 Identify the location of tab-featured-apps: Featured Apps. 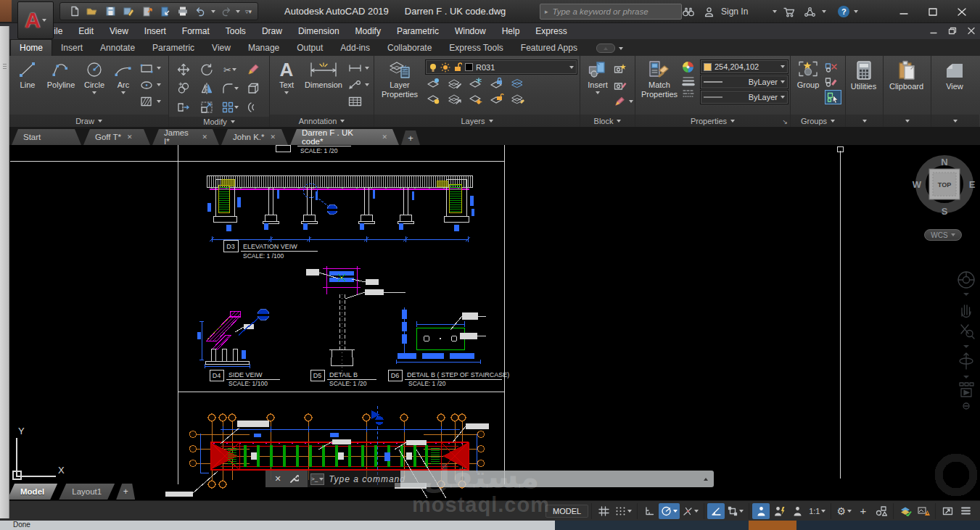
(549, 48).